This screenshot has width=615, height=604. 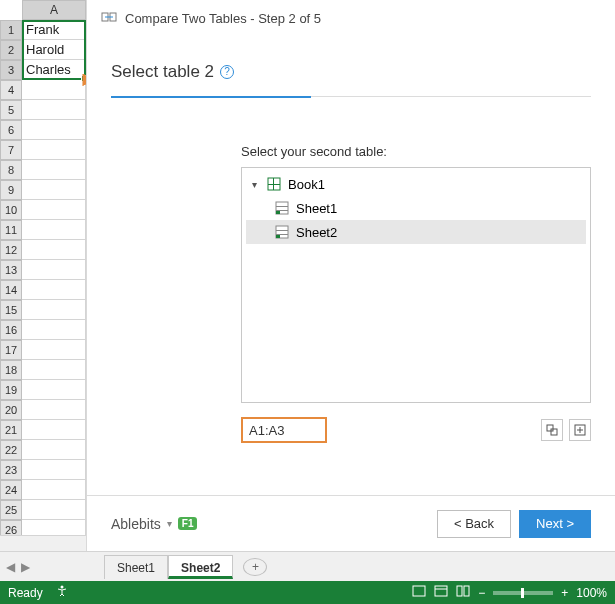 I want to click on view-normal-icon, so click(x=419, y=592).